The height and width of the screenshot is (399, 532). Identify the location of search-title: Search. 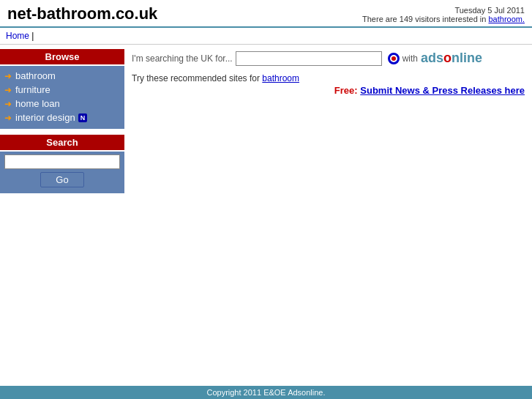
(62, 142).